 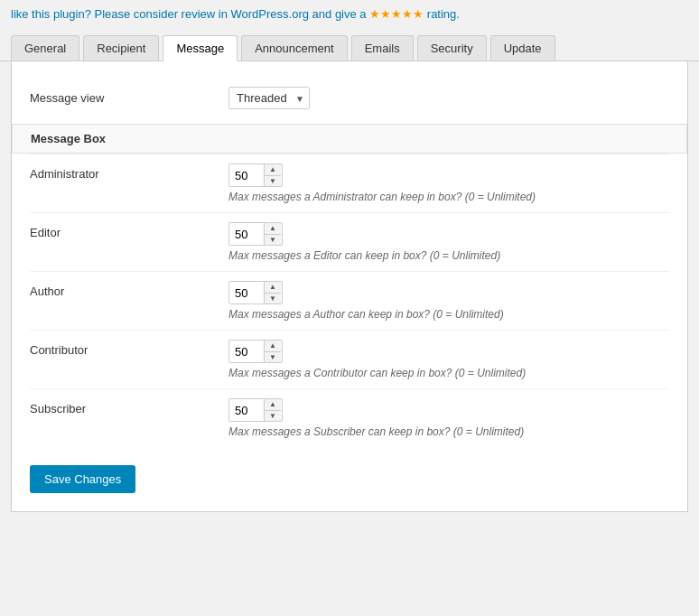 What do you see at coordinates (256, 351) in the screenshot?
I see `input-wrap-contributor: ▲ ▼` at bounding box center [256, 351].